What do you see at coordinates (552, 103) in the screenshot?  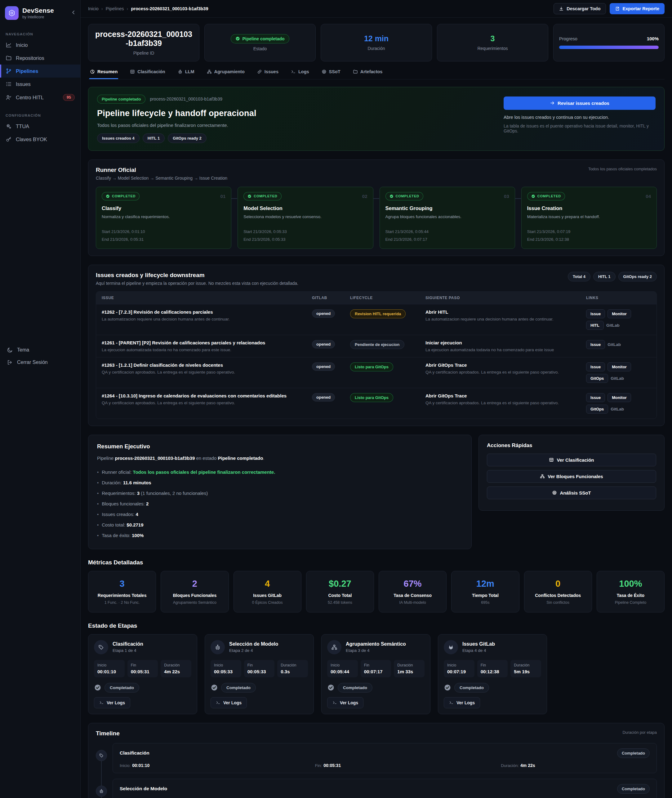 I see `arrow-right-icon` at bounding box center [552, 103].